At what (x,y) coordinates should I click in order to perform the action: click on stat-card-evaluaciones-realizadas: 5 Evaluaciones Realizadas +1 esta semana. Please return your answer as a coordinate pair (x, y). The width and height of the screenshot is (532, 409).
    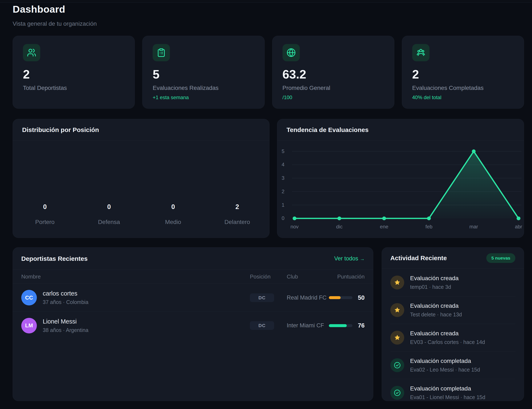
    Looking at the image, I should click on (204, 72).